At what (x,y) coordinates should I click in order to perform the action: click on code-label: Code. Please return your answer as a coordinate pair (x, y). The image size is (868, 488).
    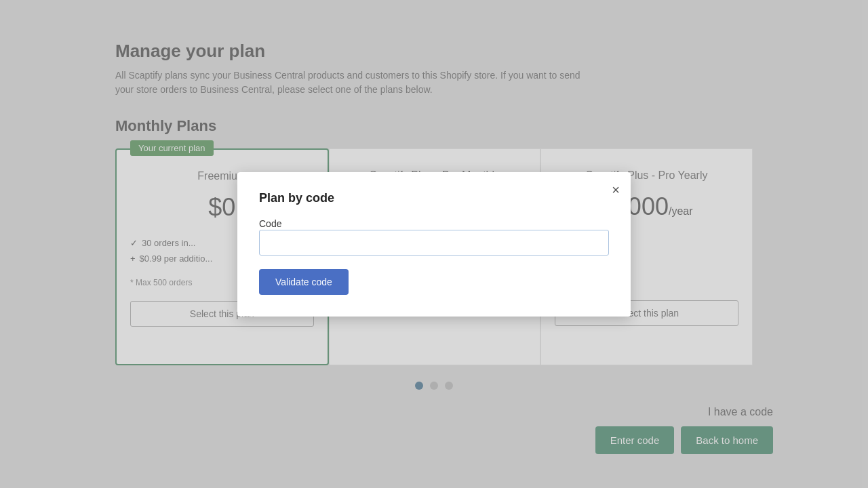
    Looking at the image, I should click on (270, 224).